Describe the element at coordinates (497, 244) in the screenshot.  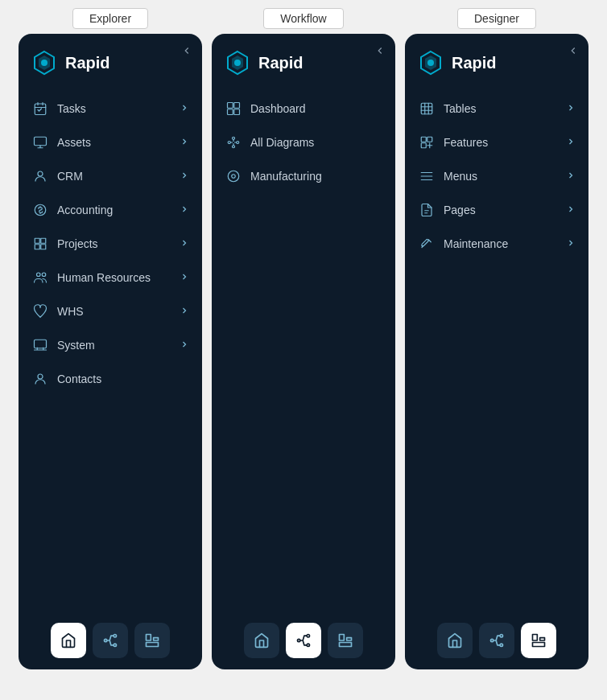
I see `nav-item-maintenance: Maintenance` at that location.